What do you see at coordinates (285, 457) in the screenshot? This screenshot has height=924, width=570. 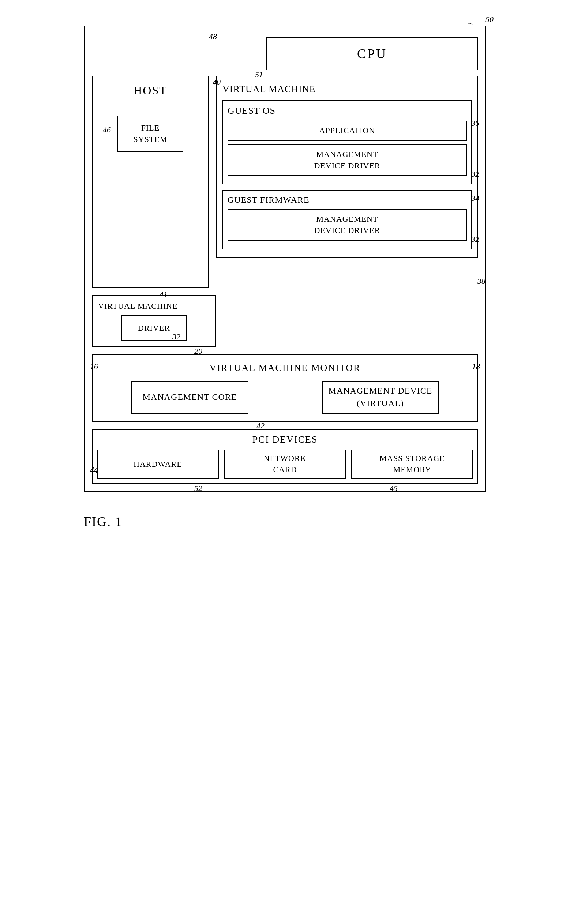 I see `pci-outer-box: PCI DEVICES HARDWARE NETWORKCARD MASS ST…` at bounding box center [285, 457].